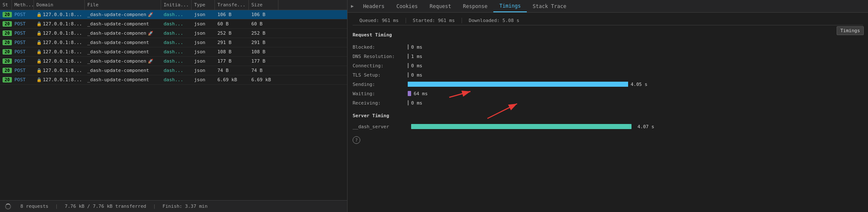  I want to click on tabs-row: ▶ Headers Cookies Request Response Timin…, so click(608, 6).